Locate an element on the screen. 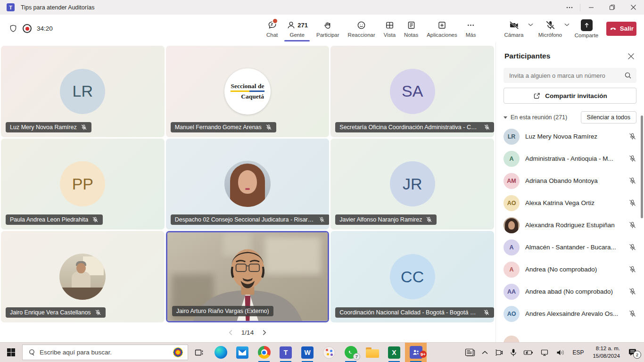 Image resolution: width=644 pixels, height=362 pixels. battery-icon is located at coordinates (528, 353).